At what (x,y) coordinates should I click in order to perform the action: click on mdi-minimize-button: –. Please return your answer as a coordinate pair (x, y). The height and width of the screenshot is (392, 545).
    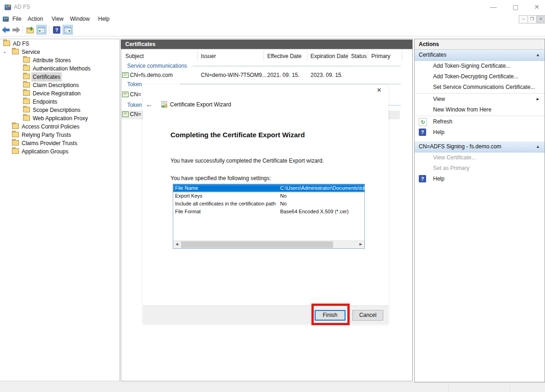
    Looking at the image, I should click on (523, 19).